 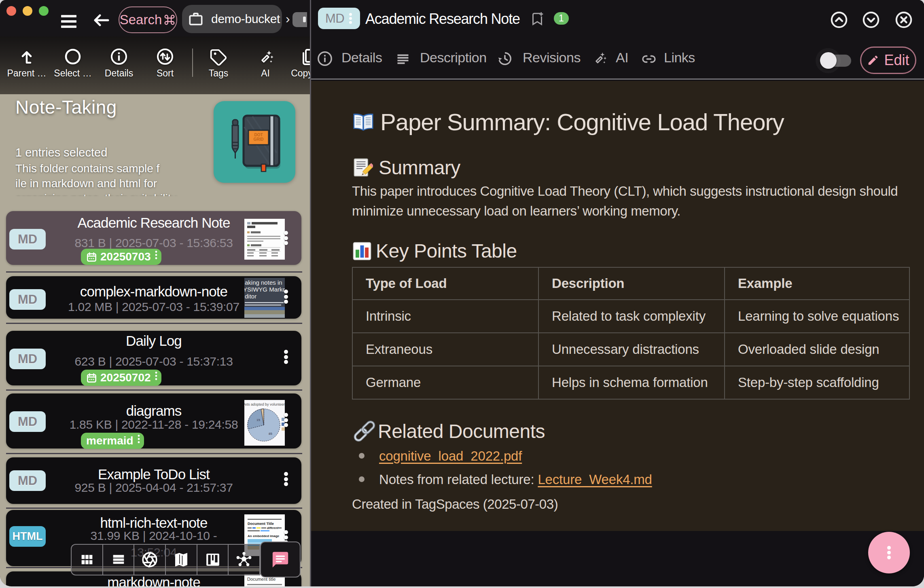 I want to click on svg-text: aking notes in, so click(x=264, y=282).